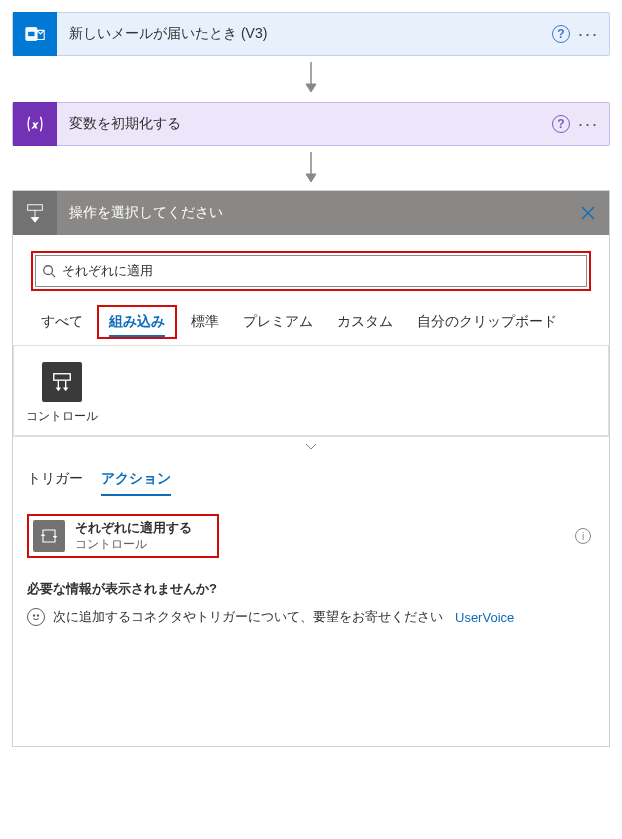  What do you see at coordinates (487, 322) in the screenshot?
I see `tab-clipboard: 自分のクリップボード` at bounding box center [487, 322].